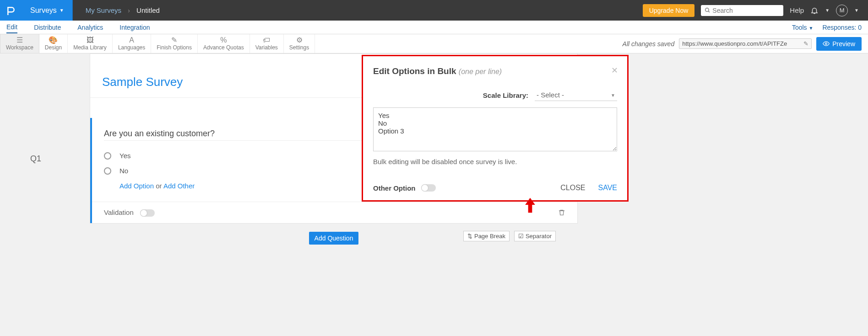  I want to click on checkbox-icon: ☑, so click(521, 236).